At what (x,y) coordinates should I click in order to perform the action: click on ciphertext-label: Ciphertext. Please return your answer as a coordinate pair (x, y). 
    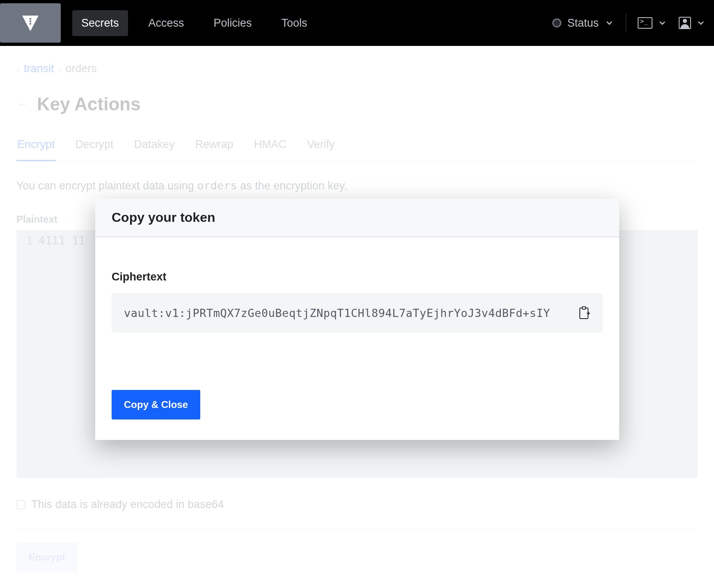
    Looking at the image, I should click on (357, 277).